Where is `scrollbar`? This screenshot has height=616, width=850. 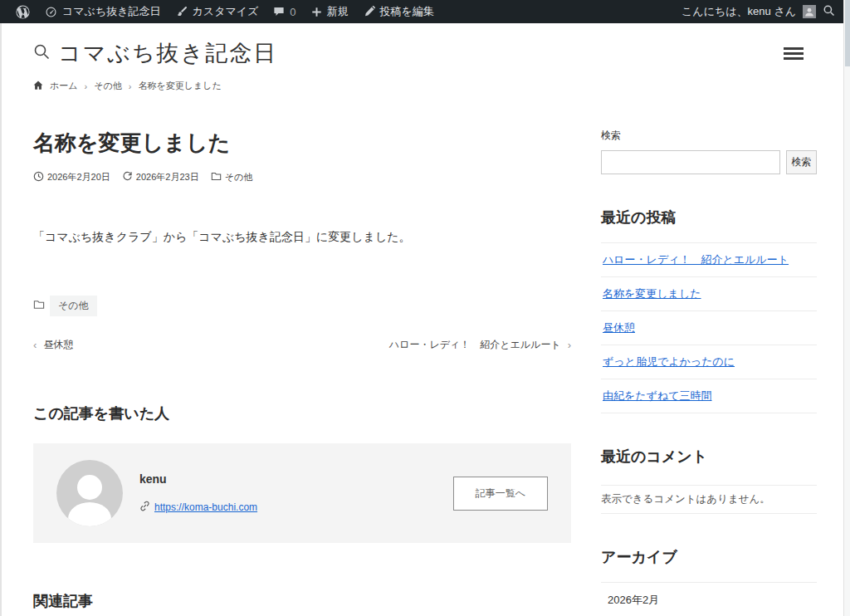 scrollbar is located at coordinates (847, 308).